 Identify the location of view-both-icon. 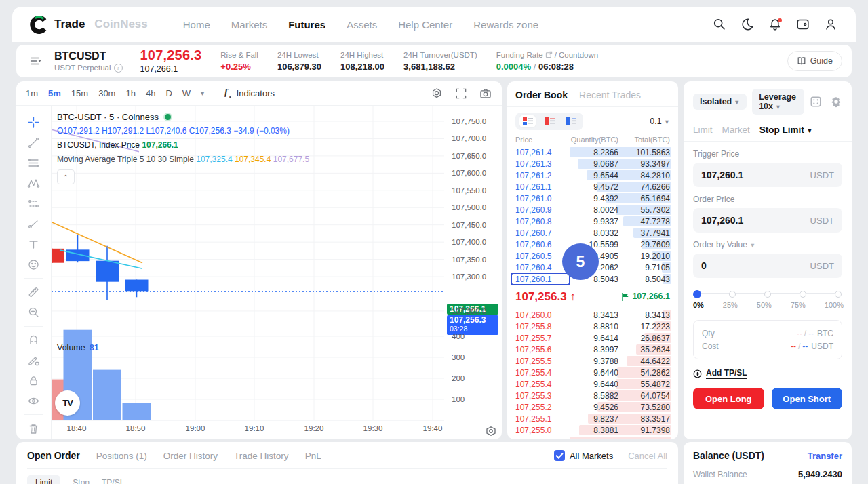
(528, 121).